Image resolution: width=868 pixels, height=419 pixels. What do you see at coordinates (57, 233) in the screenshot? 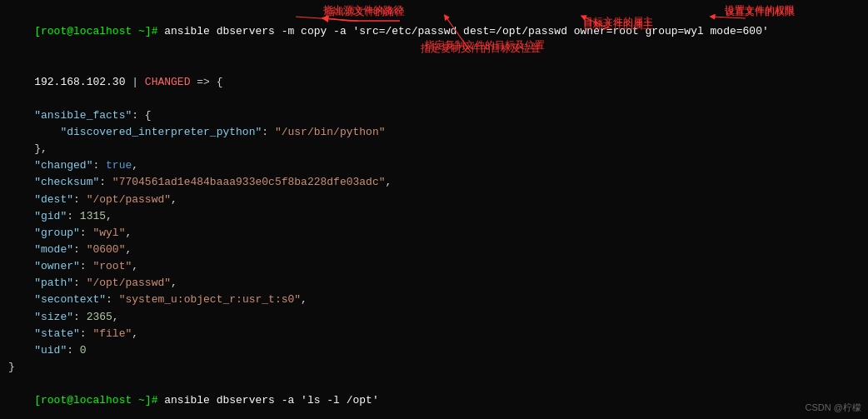
I see `json-key: "group"` at bounding box center [57, 233].